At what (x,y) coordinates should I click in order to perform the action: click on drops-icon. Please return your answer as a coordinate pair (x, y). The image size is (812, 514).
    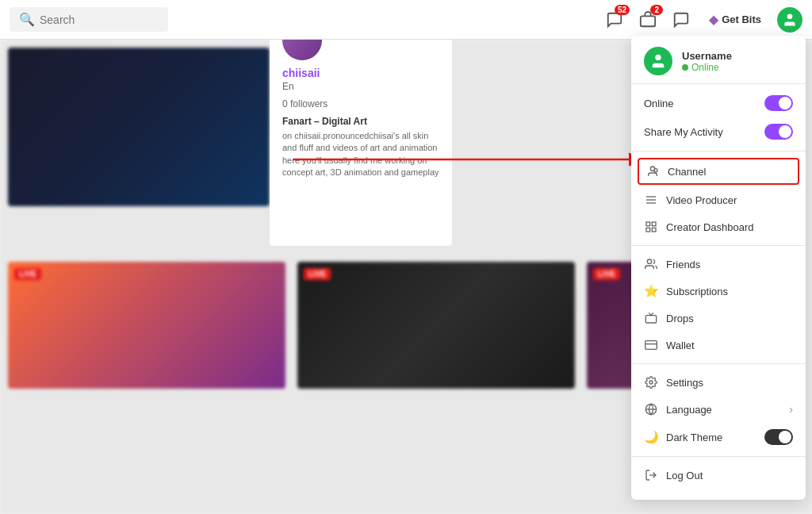
    Looking at the image, I should click on (651, 318).